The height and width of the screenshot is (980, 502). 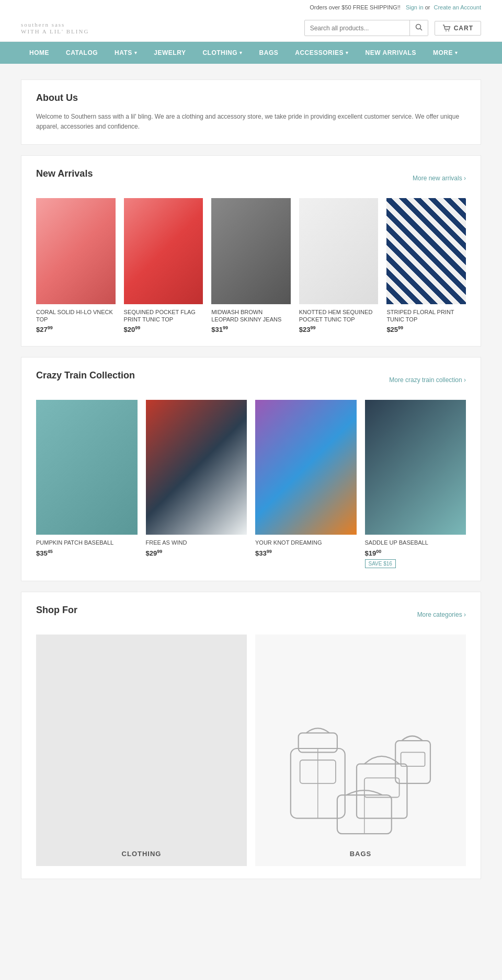 I want to click on navigation: HOME CATALOG HATS ▾ JEWELRY CLOTHING ▾ B…, so click(x=251, y=53).